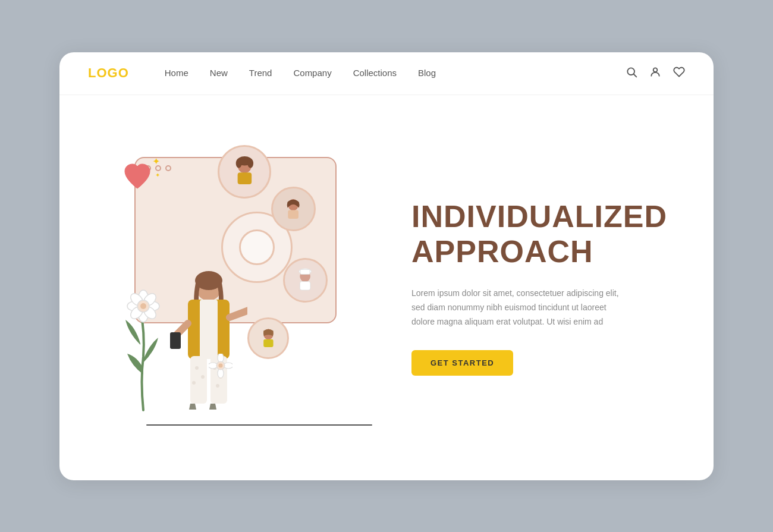 Image resolution: width=773 pixels, height=532 pixels. I want to click on nav-item-blog: Blog, so click(427, 73).